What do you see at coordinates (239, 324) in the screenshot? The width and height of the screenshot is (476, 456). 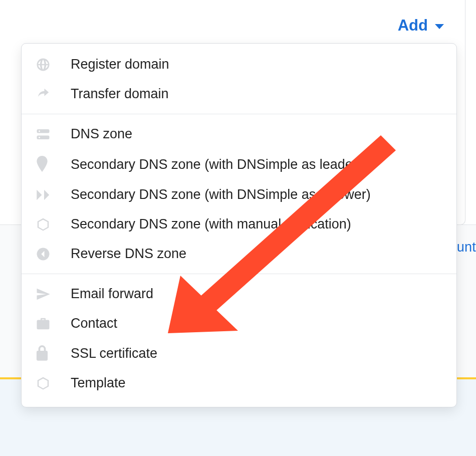 I see `contact-item: Contact` at bounding box center [239, 324].